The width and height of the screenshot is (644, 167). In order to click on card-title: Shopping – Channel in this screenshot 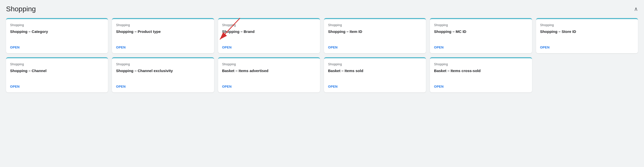, I will do `click(57, 75)`.